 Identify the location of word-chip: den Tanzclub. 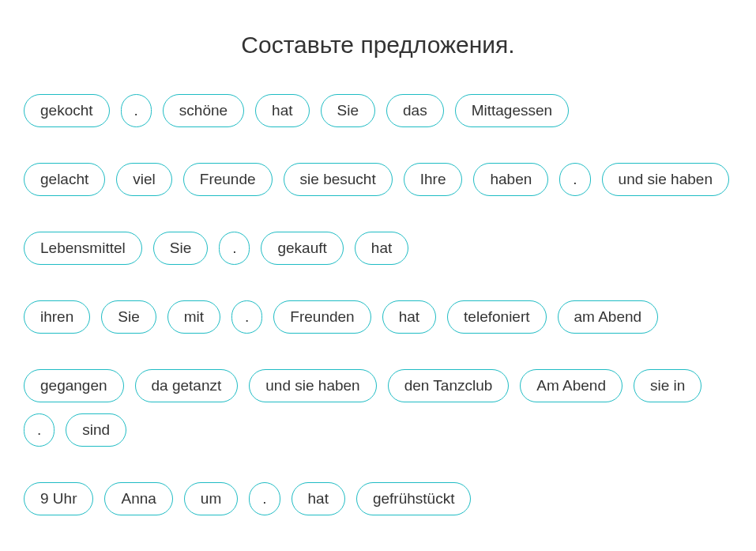
(449, 386).